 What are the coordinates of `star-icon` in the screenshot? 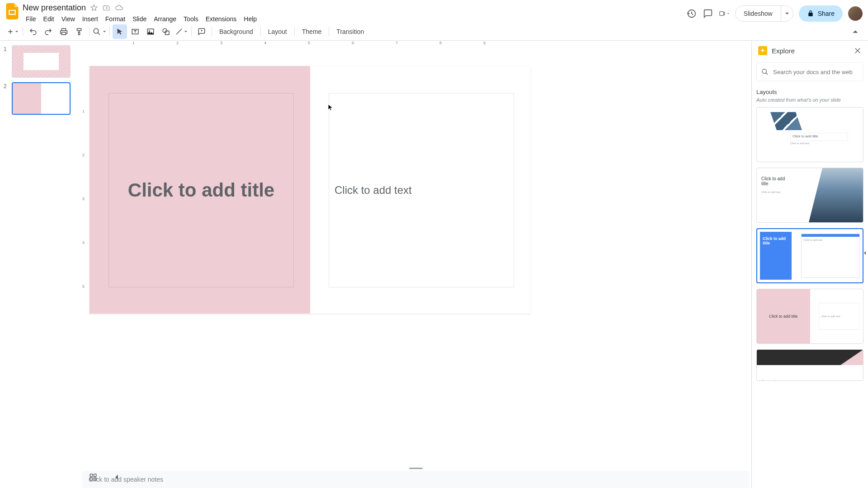 It's located at (94, 8).